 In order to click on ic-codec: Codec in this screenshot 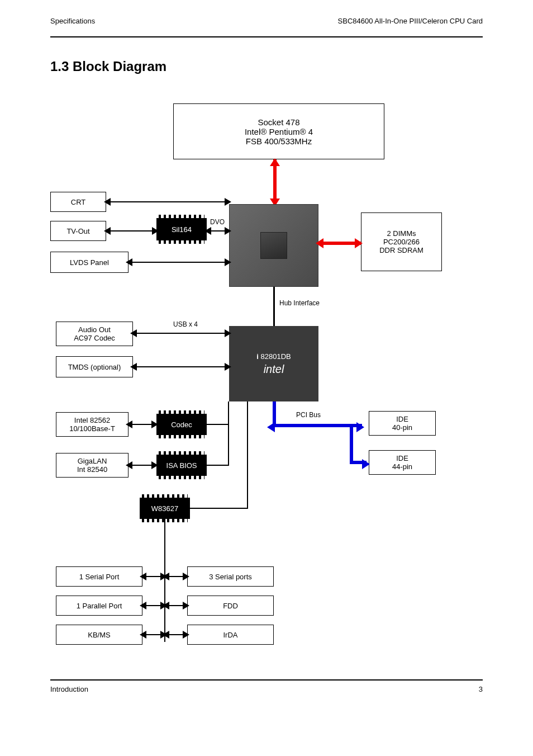, I will do `click(182, 424)`.